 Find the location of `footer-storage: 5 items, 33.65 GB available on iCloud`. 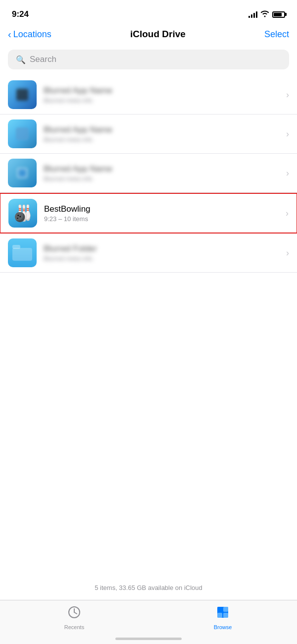

footer-storage: 5 items, 33.65 GB available on iCloud is located at coordinates (148, 587).